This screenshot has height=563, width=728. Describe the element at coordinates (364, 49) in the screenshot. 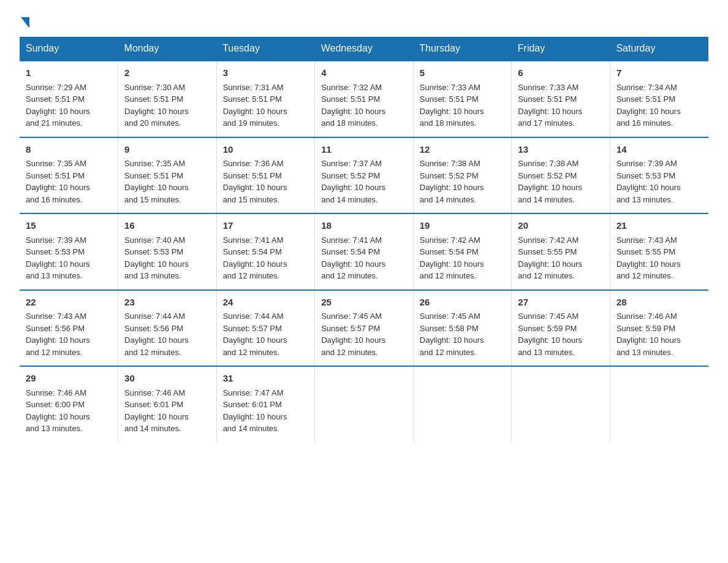

I see `header-wednesday: Wednesday` at that location.